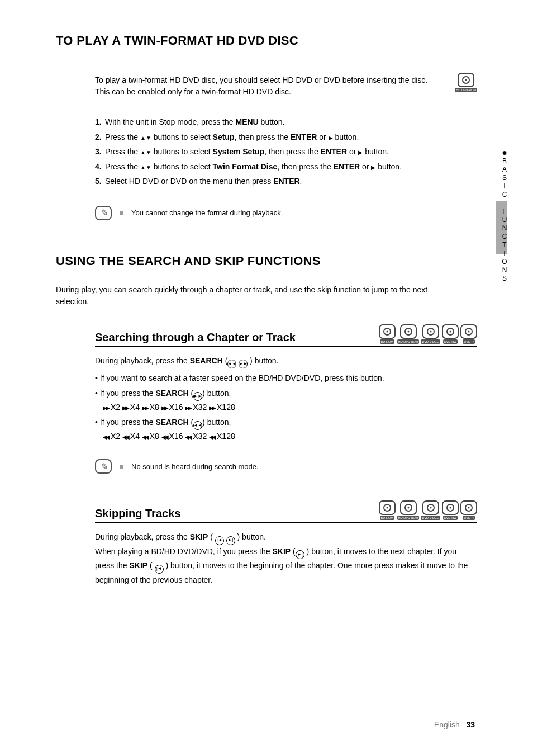 The height and width of the screenshot is (756, 533). I want to click on search-body: During playback, press the SEARCH (◄◄ ►►…, so click(286, 398).